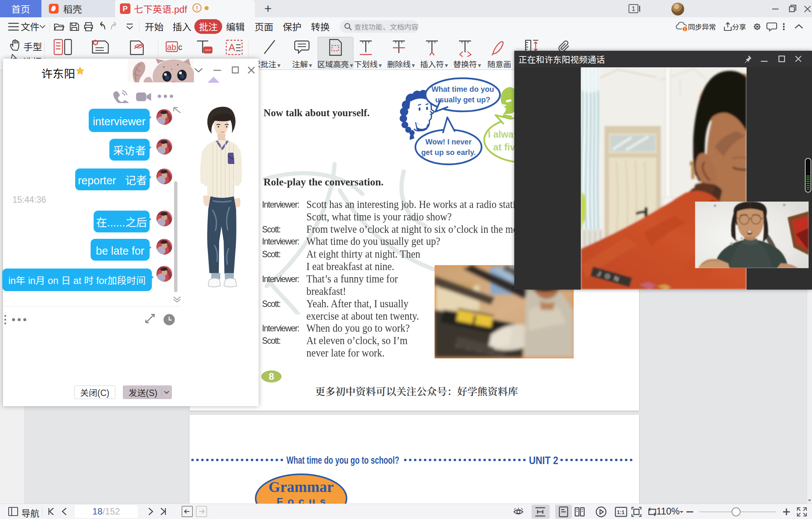 This screenshot has width=812, height=519. I want to click on svg-text: UNIT 2, so click(544, 461).